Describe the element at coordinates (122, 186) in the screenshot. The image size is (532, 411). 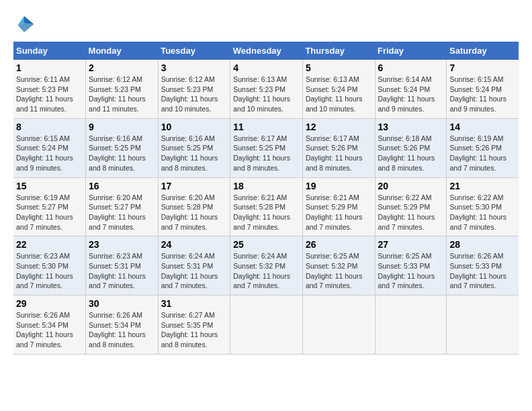
I see `day-number: 16` at that location.